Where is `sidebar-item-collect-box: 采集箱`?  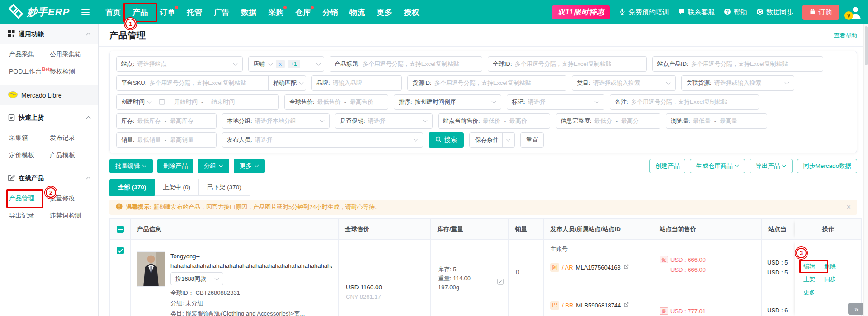
sidebar-item-collect-box: 采集箱 is located at coordinates (24, 138).